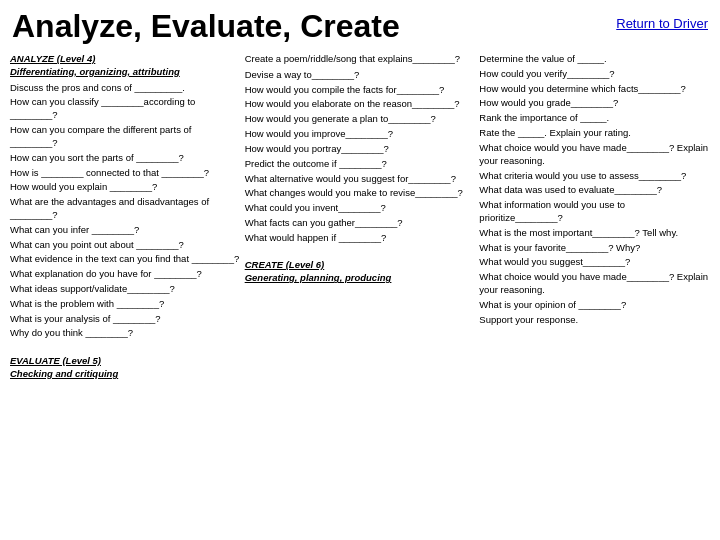 The image size is (720, 540). I want to click on list-item: How could you verify________?, so click(594, 74).